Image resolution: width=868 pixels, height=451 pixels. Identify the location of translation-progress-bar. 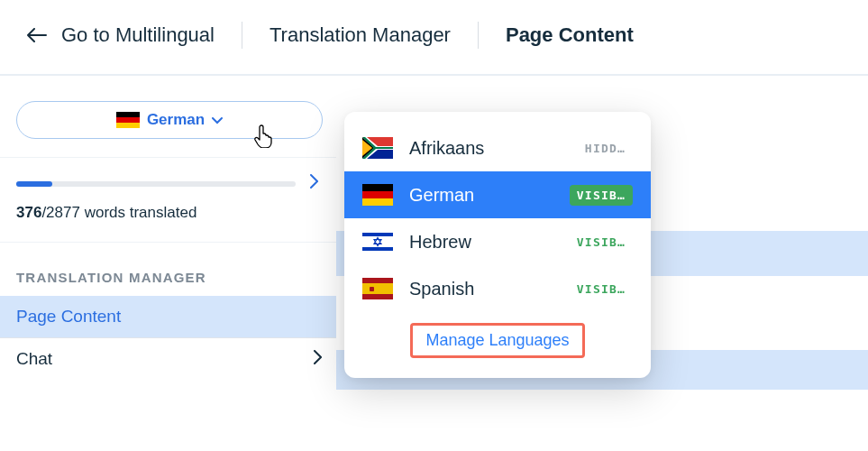
(156, 184).